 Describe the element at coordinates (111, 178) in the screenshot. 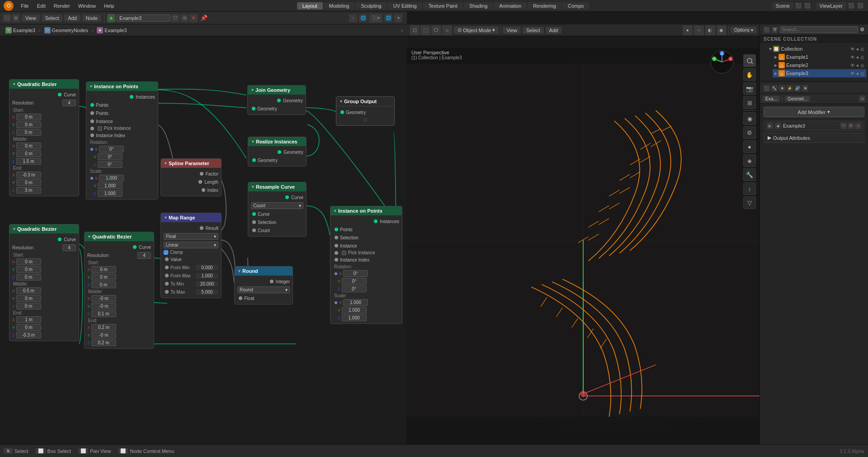

I see `iop1-scalex-val: 1.000` at that location.